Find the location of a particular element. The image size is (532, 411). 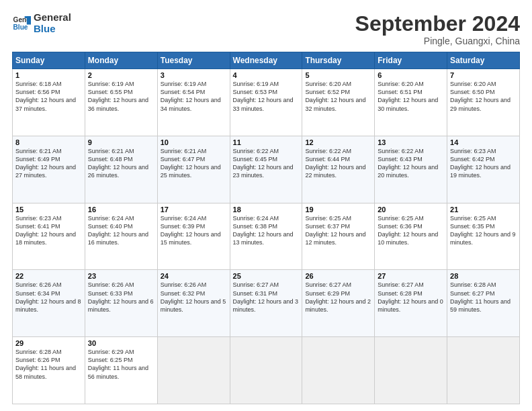

day-info: Sunrise: 6:22 AMSunset: 6:44 PMDaylight:… is located at coordinates (339, 164).